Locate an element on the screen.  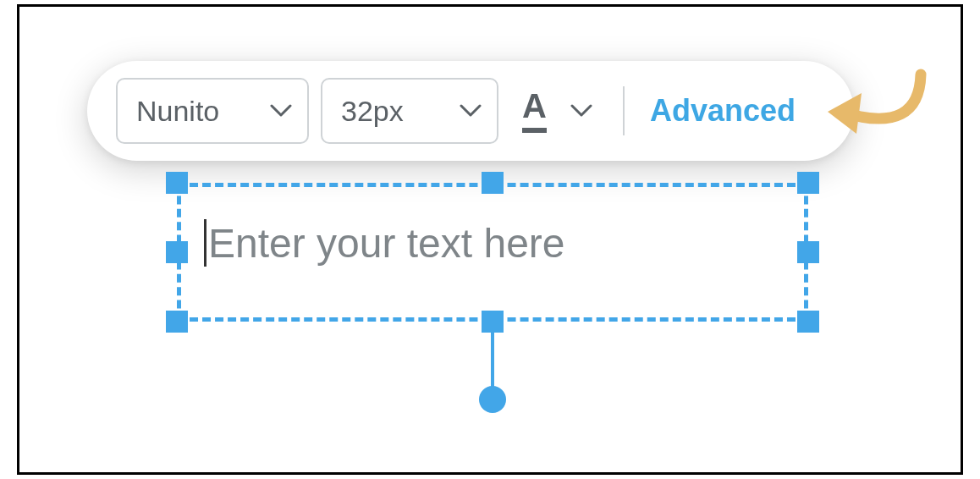
font-color-icon: A is located at coordinates (535, 111).